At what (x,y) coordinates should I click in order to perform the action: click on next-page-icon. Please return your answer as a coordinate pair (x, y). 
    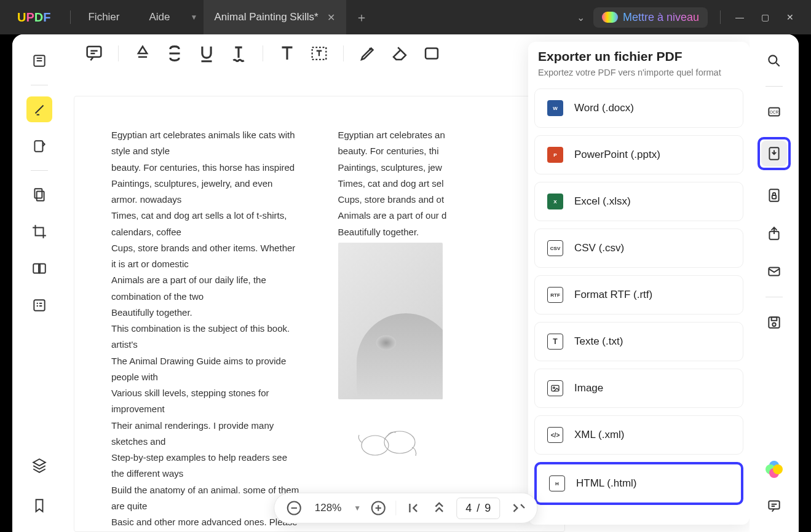
    Looking at the image, I should click on (517, 508).